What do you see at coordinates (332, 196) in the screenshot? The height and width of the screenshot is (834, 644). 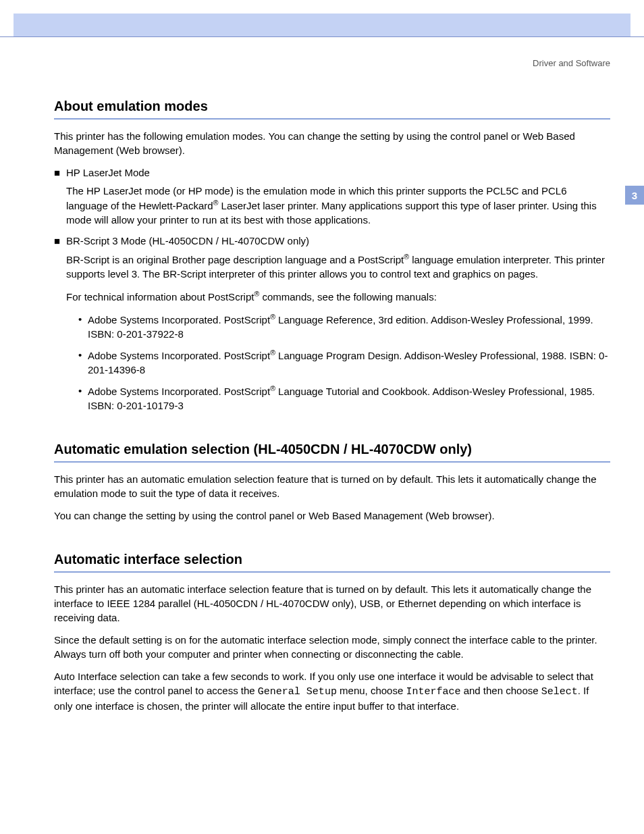 I see `mode-hp: ■HP LaserJet Mode The HP LaserJet mode (…` at bounding box center [332, 196].